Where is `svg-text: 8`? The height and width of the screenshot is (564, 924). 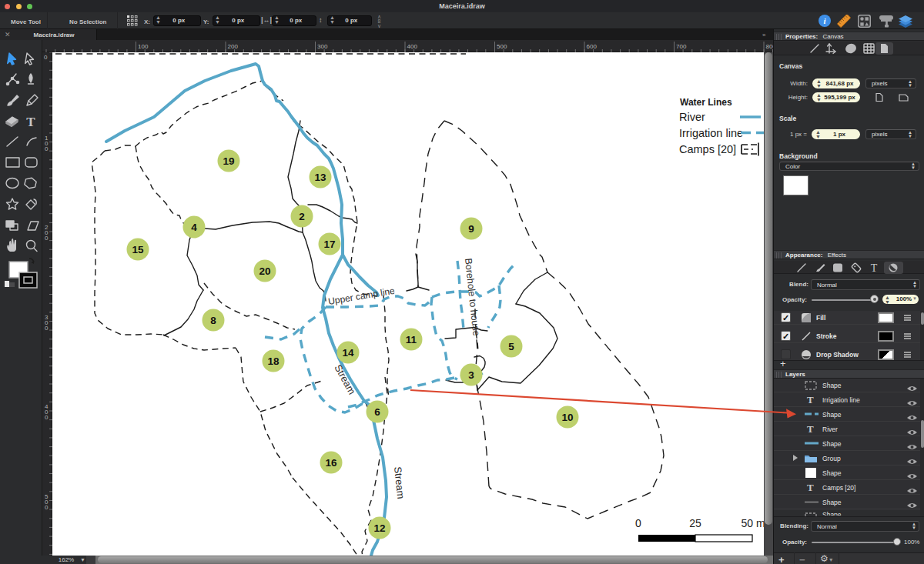
svg-text: 8 is located at coordinates (213, 320).